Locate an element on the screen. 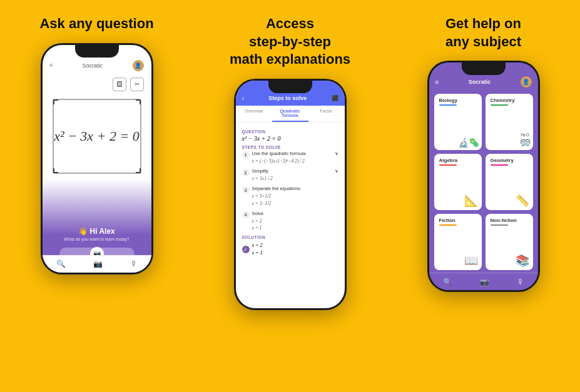  step-num-2: 2 is located at coordinates (246, 173).